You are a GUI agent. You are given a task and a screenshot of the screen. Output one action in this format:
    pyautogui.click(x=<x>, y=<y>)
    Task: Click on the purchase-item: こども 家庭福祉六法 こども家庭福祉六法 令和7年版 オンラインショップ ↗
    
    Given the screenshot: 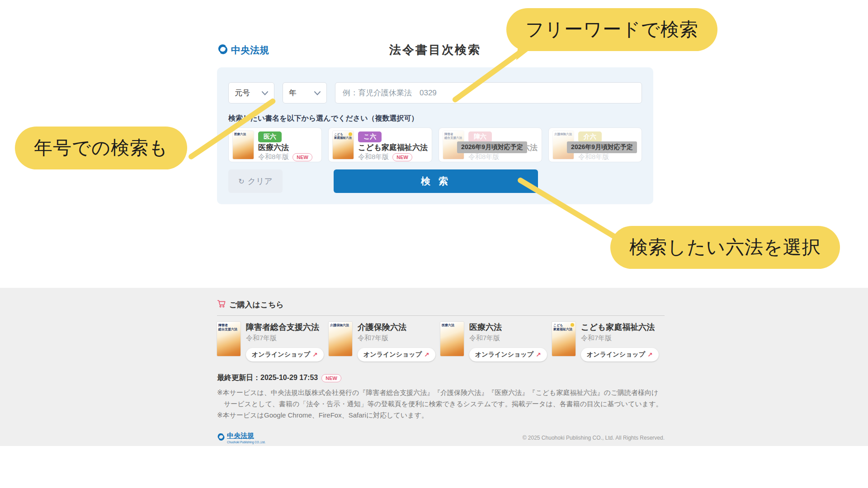 What is the action you would take?
    pyautogui.click(x=608, y=342)
    